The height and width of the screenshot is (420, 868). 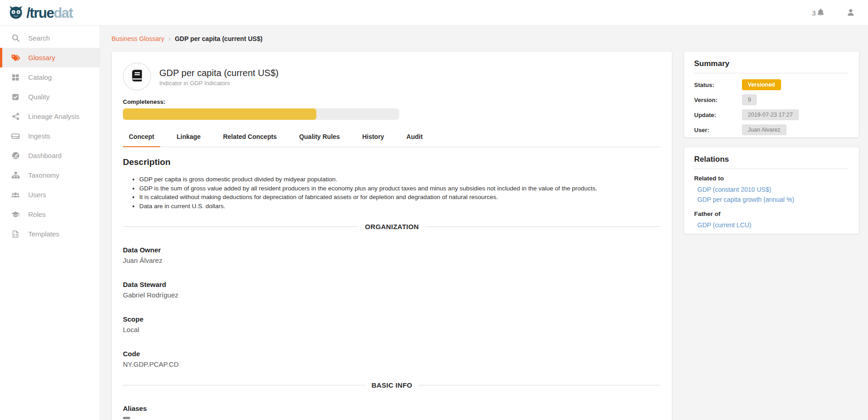 What do you see at coordinates (50, 13) in the screenshot?
I see `logo-text: /truedat` at bounding box center [50, 13].